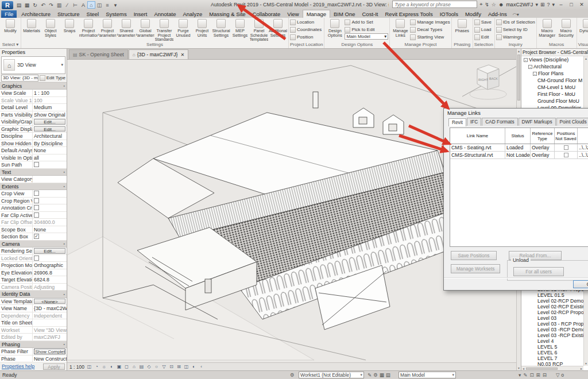 Image resolution: width=588 pixels, height=379 pixels. What do you see at coordinates (156, 366) in the screenshot?
I see `worksharing-display-icon: ○` at bounding box center [156, 366].